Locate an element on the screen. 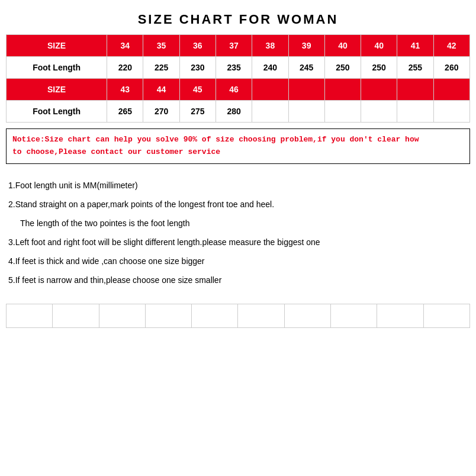 This screenshot has height=476, width=476. val-225: 225 is located at coordinates (161, 67).